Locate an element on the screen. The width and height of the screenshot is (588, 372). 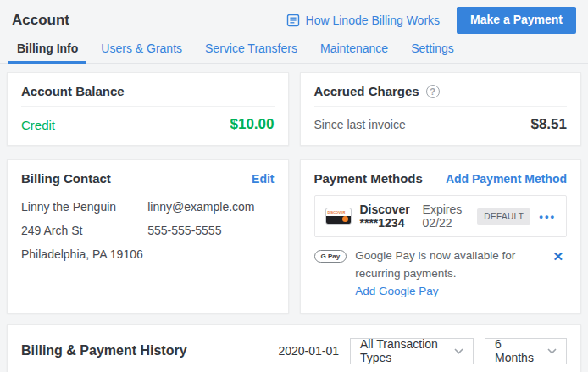
tab-settings: Settings is located at coordinates (432, 49).